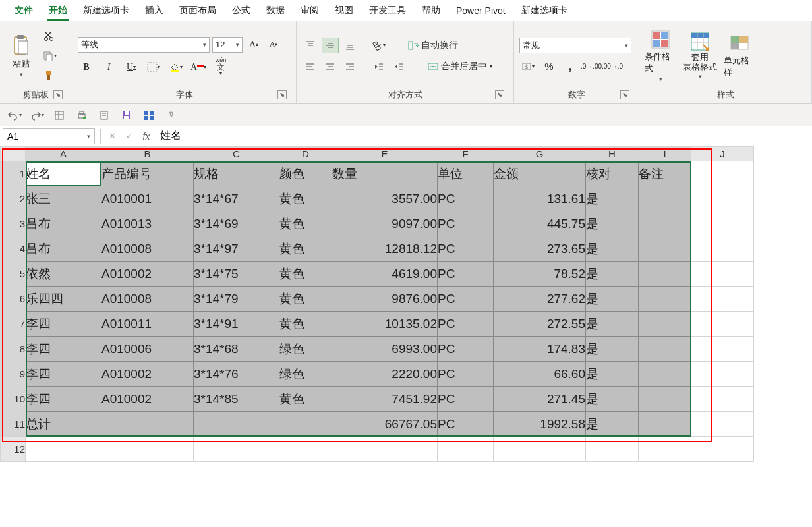 The height and width of the screenshot is (527, 812). Describe the element at coordinates (221, 67) in the screenshot. I see `phonetic-button: wén文▾` at that location.